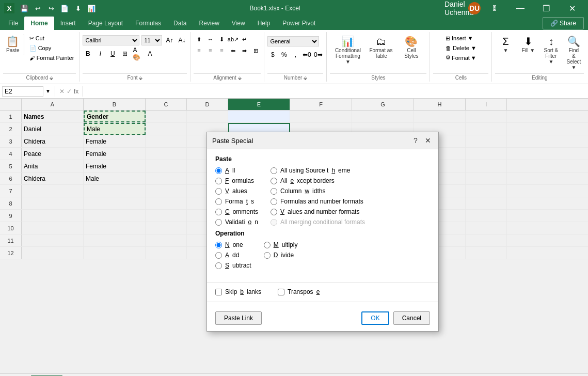  I want to click on col-header-d: D, so click(208, 104).